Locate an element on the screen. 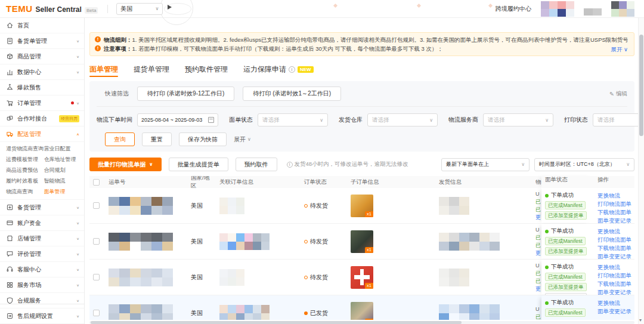  product-thumbnail-dark-photo-frame: x1 is located at coordinates (362, 242).